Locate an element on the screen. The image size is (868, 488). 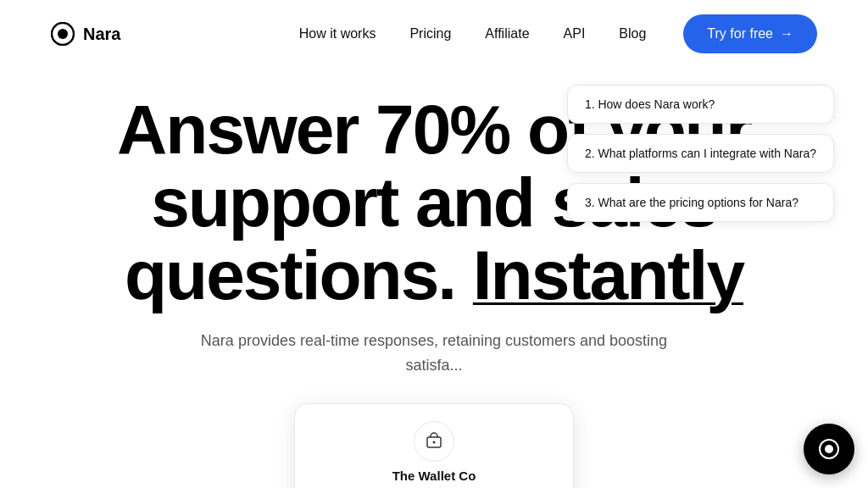
nav-link-pricing: Pricing is located at coordinates (431, 34).